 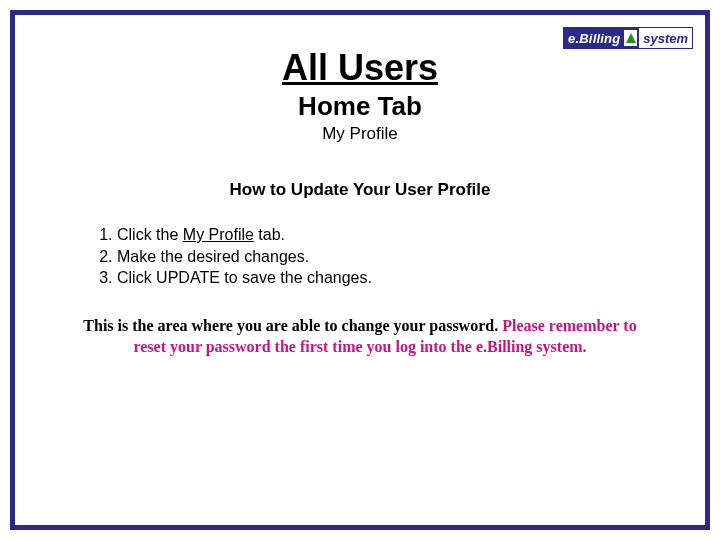 I want to click on note-paragraph: This is the area where you are able to c…, so click(x=360, y=336).